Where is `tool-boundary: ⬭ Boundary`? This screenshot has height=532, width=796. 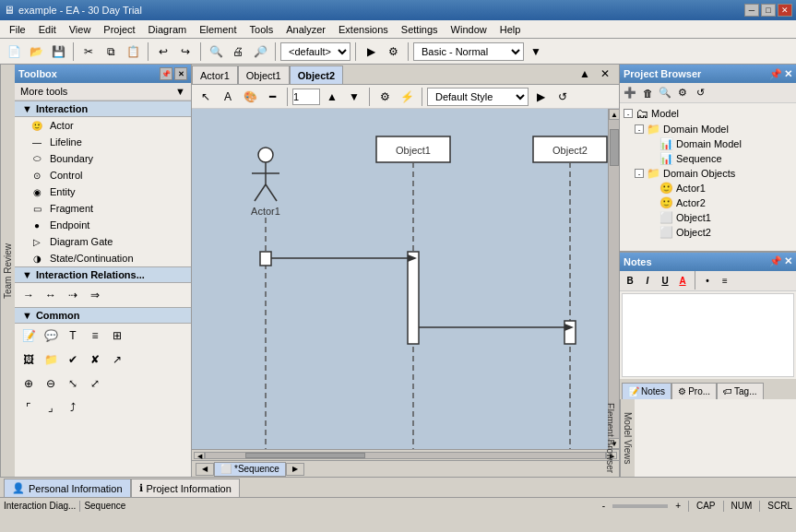
tool-boundary: ⬭ Boundary is located at coordinates (103, 159).